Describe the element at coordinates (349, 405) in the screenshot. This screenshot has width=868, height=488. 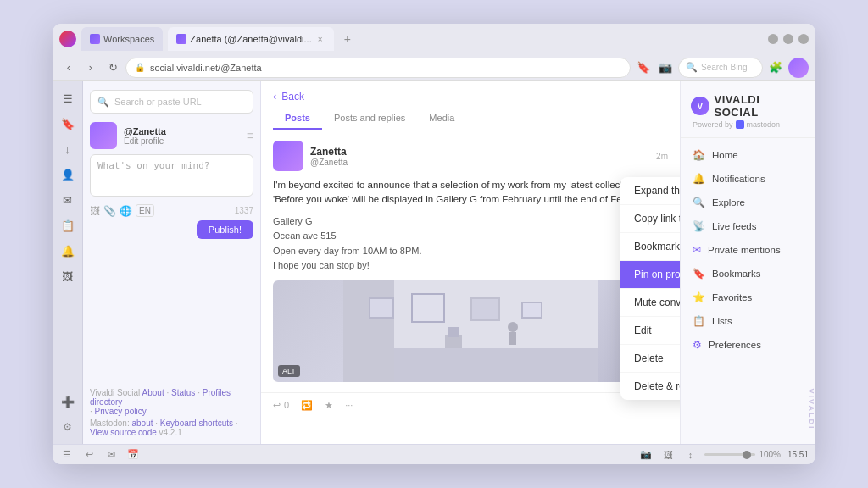
I see `more-action: ···` at that location.